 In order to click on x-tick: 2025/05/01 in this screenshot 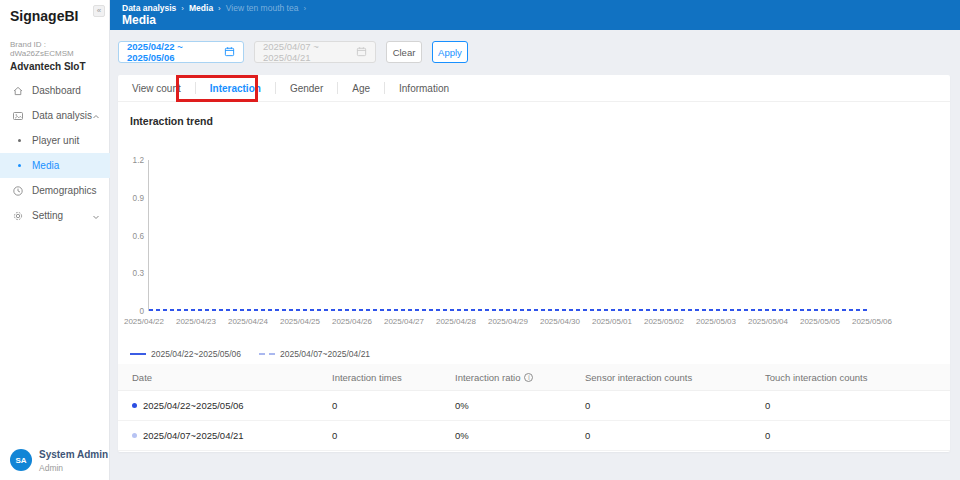, I will do `click(612, 322)`.